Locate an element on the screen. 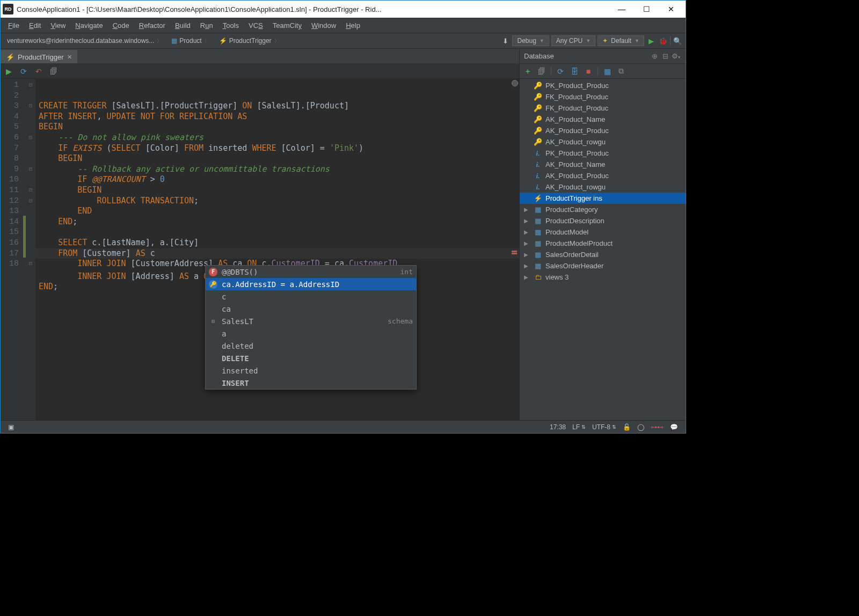 The image size is (859, 616). db-tree-item: 🔑AK_Product_Name is located at coordinates (602, 119).